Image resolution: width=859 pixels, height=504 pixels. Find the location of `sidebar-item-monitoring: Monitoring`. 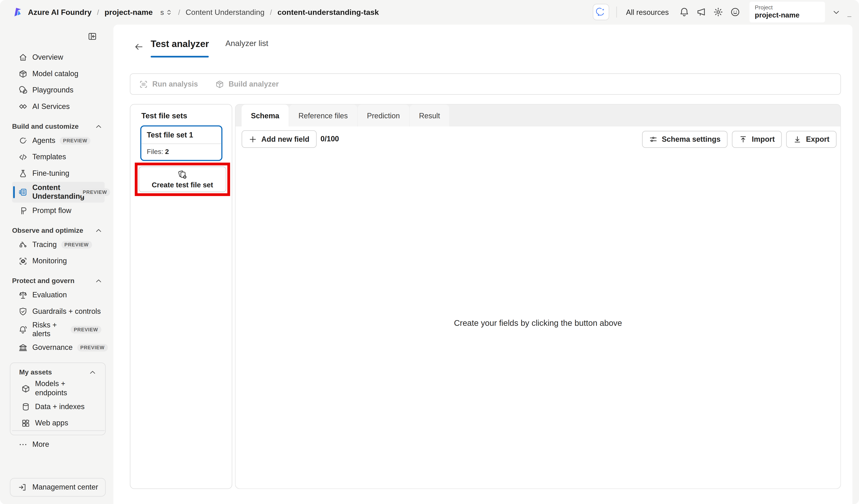

sidebar-item-monitoring: Monitoring is located at coordinates (58, 261).